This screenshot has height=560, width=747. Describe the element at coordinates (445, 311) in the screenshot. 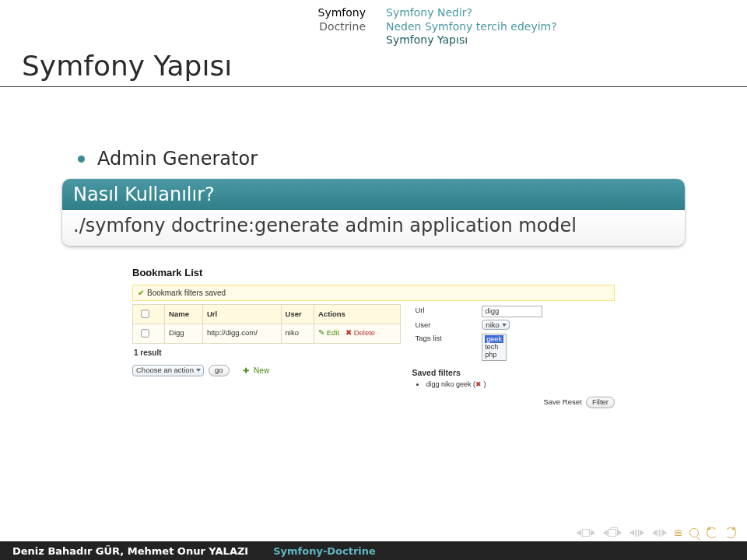

I see `filter-url-label: Url` at that location.